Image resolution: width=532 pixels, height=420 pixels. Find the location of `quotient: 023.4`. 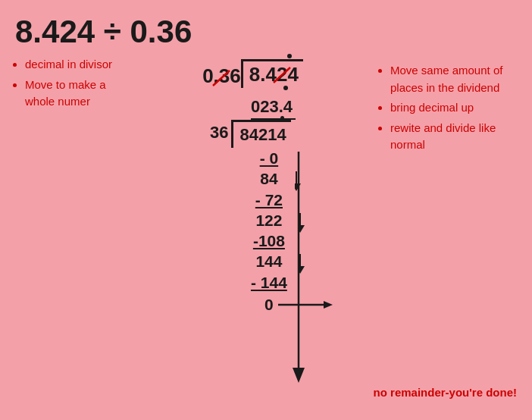

quotient: 023.4 is located at coordinates (273, 108).